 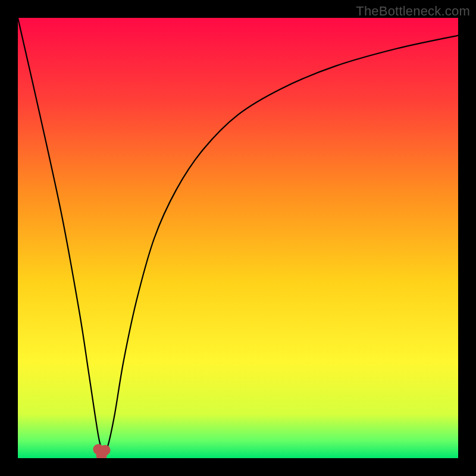 What do you see at coordinates (105, 450) in the screenshot?
I see `dip-marker-right` at bounding box center [105, 450].